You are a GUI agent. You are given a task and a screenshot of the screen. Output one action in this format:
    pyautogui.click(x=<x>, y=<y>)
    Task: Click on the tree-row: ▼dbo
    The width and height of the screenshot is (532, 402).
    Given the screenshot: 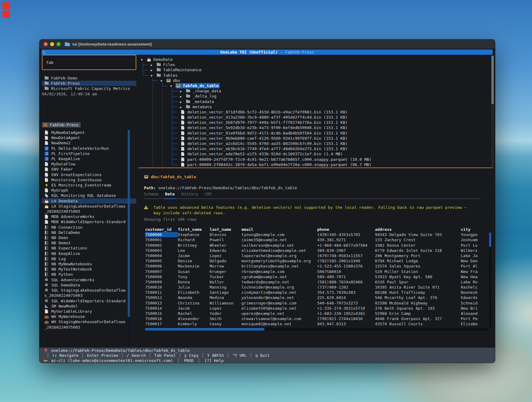 What is the action you would take?
    pyautogui.click(x=316, y=81)
    